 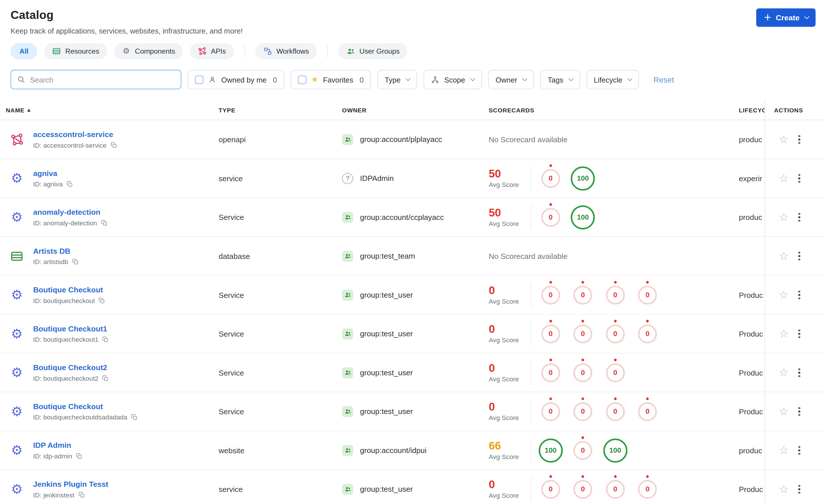 What do you see at coordinates (302, 80) in the screenshot?
I see `favorites-checkbox` at bounding box center [302, 80].